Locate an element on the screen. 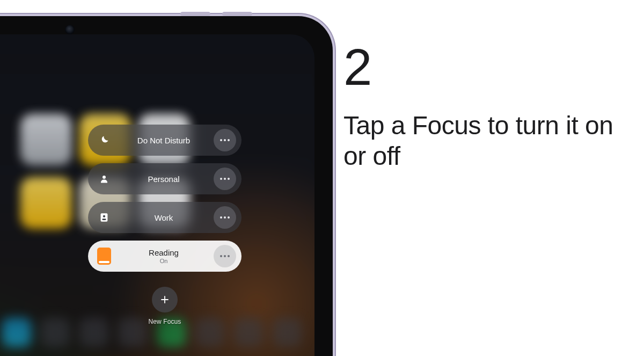 The width and height of the screenshot is (644, 356). focus-item-do-not-disturb: Do Not Disturb is located at coordinates (165, 140).